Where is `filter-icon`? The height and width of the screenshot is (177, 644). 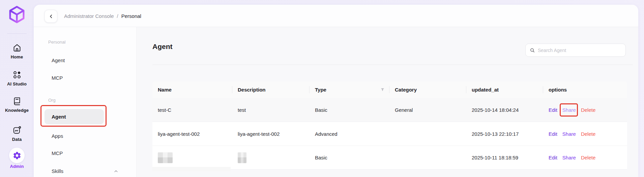 filter-icon is located at coordinates (382, 90).